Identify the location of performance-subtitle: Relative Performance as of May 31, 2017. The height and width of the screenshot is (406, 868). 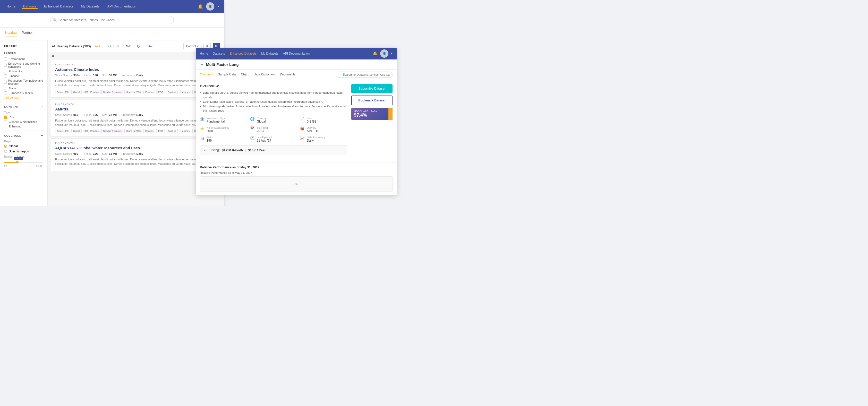
(296, 173).